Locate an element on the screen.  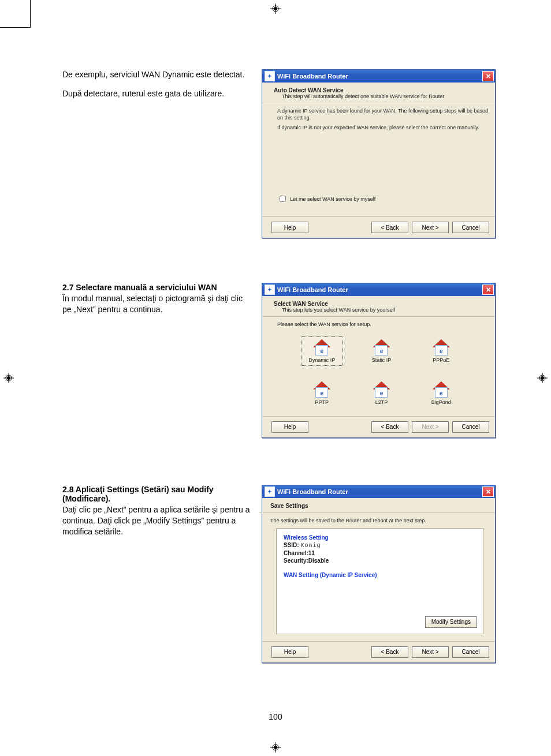
body-text: Daţi clic pe „Next” pentru a aplica setă… is located at coordinates (156, 521).